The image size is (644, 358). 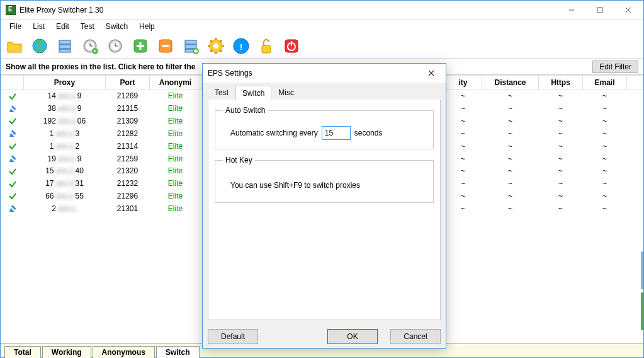 What do you see at coordinates (65, 46) in the screenshot?
I see `servers-icon` at bounding box center [65, 46].